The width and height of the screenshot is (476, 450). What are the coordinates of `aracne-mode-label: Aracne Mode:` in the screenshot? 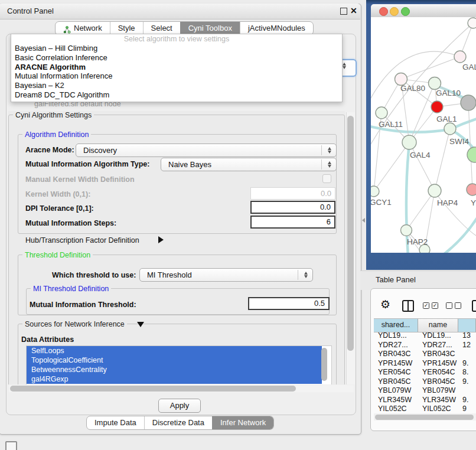 It's located at (50, 150).